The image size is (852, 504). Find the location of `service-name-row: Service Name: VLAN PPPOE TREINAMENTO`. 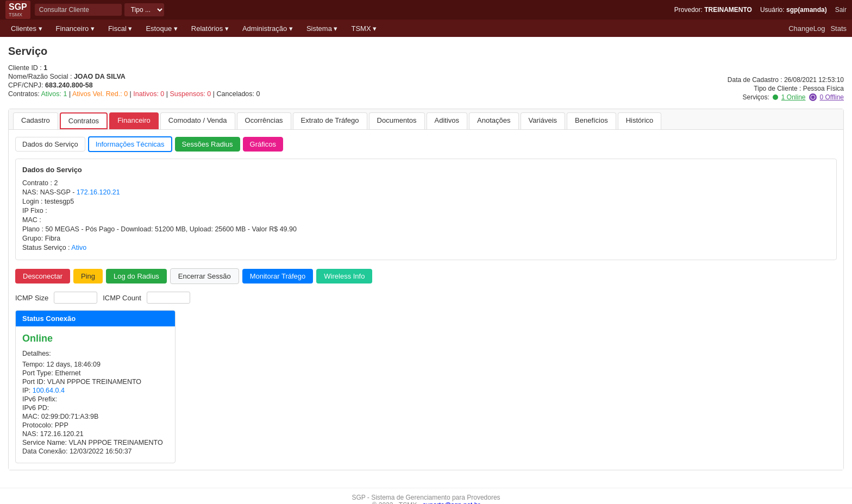

service-name-row: Service Name: VLAN PPPOE TREINAMENTO is located at coordinates (96, 443).